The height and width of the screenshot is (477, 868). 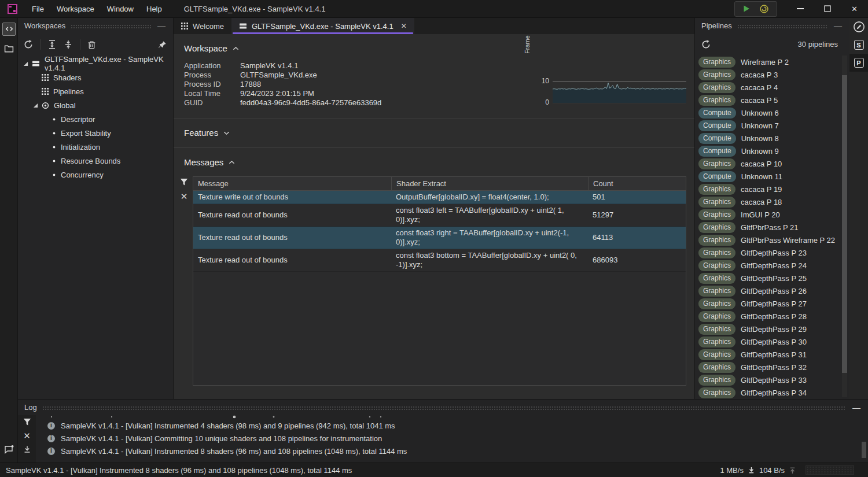 What do you see at coordinates (768, 316) in the screenshot?
I see `pipeline-item-gltfdepthpass-p-28: GraphicsGltfDepthPass P 28` at bounding box center [768, 316].